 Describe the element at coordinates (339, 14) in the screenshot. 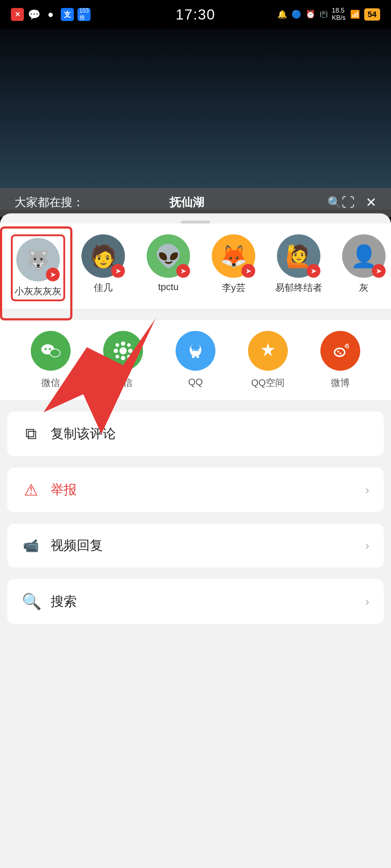

I see `network-speed: 18.5KB/s` at that location.